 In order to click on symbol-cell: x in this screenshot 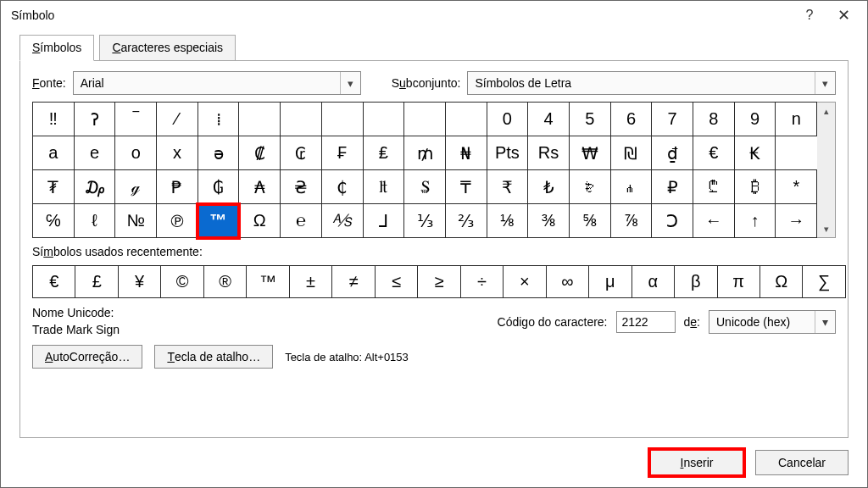, I will do `click(178, 153)`.